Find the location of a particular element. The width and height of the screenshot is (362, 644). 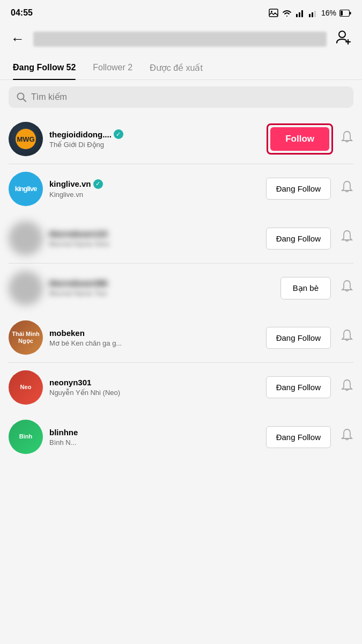

user-handle: blurreduser456 is located at coordinates (78, 283).